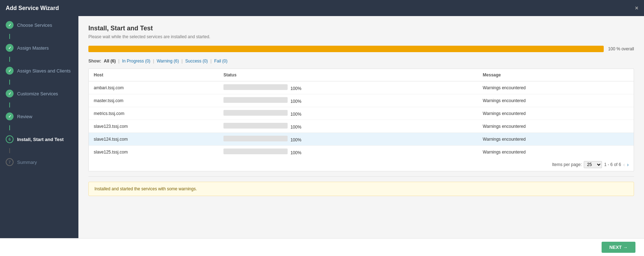 The image size is (644, 256). I want to click on footer-bar: NEXT →, so click(322, 247).